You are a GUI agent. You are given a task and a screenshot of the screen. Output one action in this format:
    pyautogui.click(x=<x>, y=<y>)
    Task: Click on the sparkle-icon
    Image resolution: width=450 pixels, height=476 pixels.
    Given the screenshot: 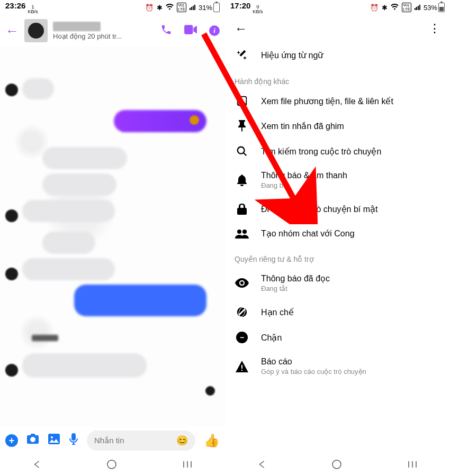 What is the action you would take?
    pyautogui.click(x=242, y=55)
    